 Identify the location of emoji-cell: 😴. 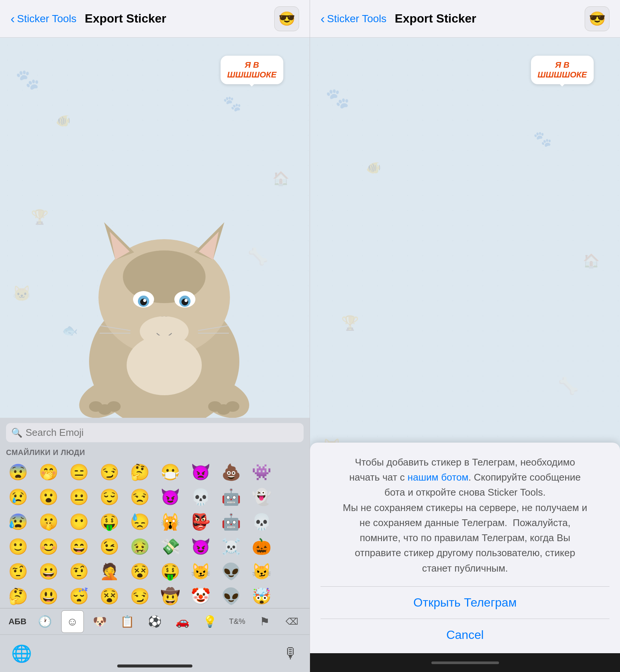
(79, 596).